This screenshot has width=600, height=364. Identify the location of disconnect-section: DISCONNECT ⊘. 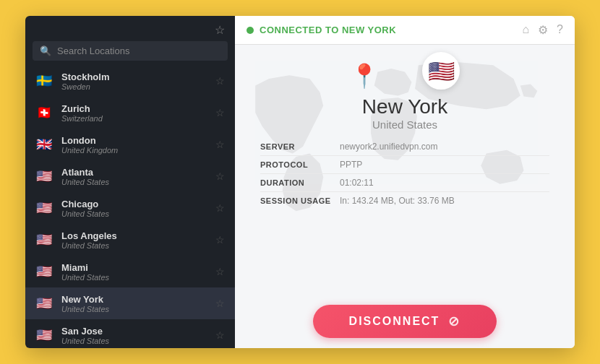
(405, 322).